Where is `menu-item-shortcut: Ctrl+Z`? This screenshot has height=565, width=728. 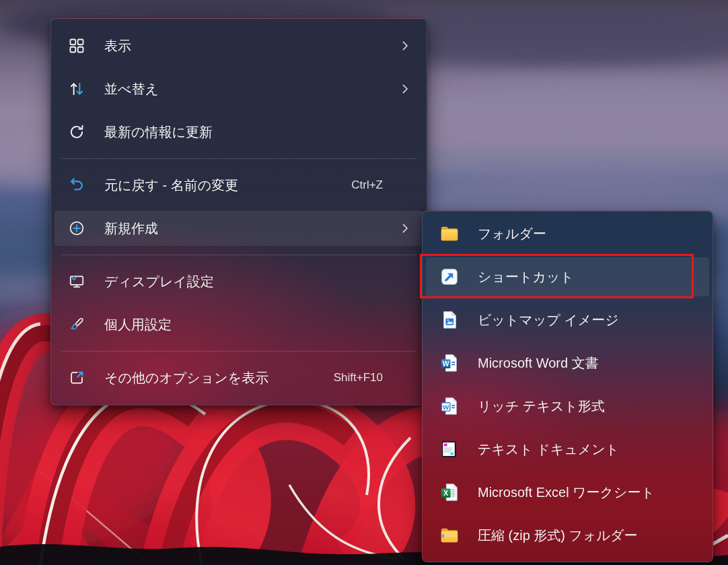 menu-item-shortcut: Ctrl+Z is located at coordinates (367, 185).